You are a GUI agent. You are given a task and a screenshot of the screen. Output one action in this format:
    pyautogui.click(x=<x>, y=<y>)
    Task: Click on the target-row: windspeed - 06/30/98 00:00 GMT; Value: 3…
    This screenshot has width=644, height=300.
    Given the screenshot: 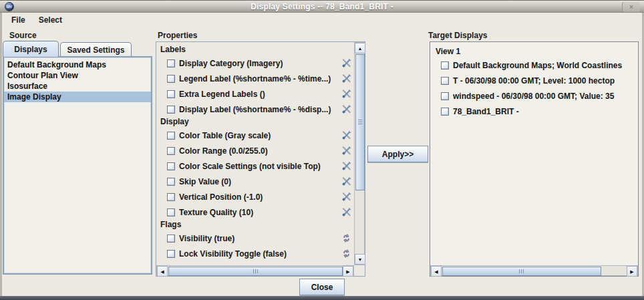 What is the action you would take?
    pyautogui.click(x=534, y=96)
    